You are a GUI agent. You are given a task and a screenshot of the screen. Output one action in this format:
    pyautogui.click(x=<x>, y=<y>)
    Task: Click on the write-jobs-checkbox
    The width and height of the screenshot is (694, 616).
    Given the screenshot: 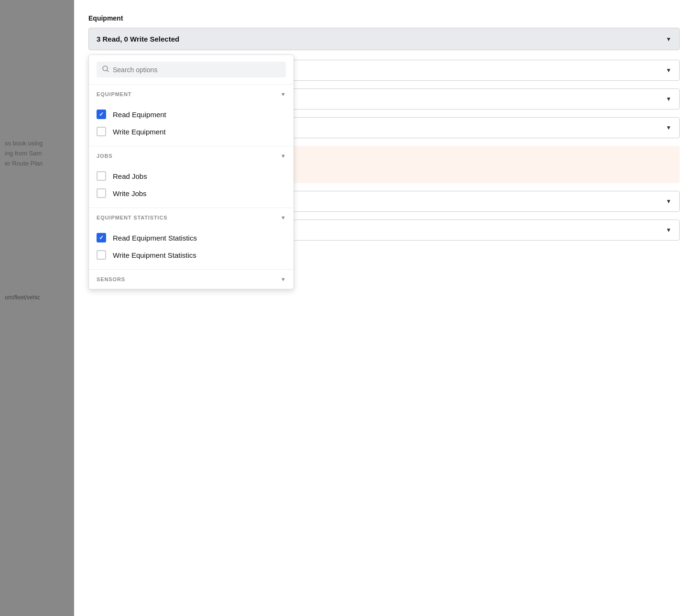 What is the action you would take?
    pyautogui.click(x=101, y=193)
    